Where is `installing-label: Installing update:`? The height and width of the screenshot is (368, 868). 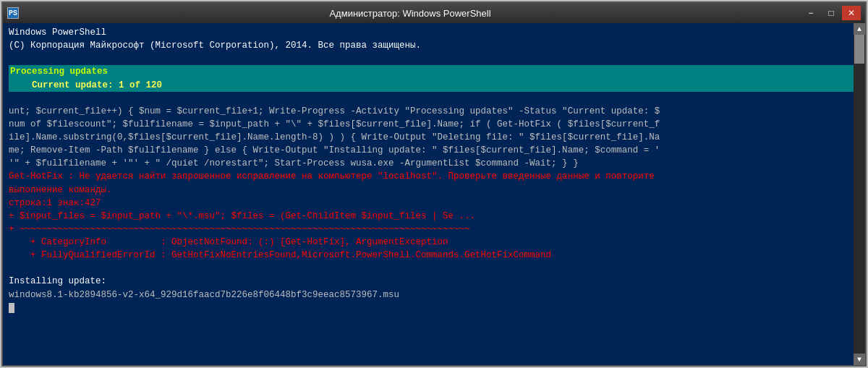
installing-label: Installing update: is located at coordinates (434, 281).